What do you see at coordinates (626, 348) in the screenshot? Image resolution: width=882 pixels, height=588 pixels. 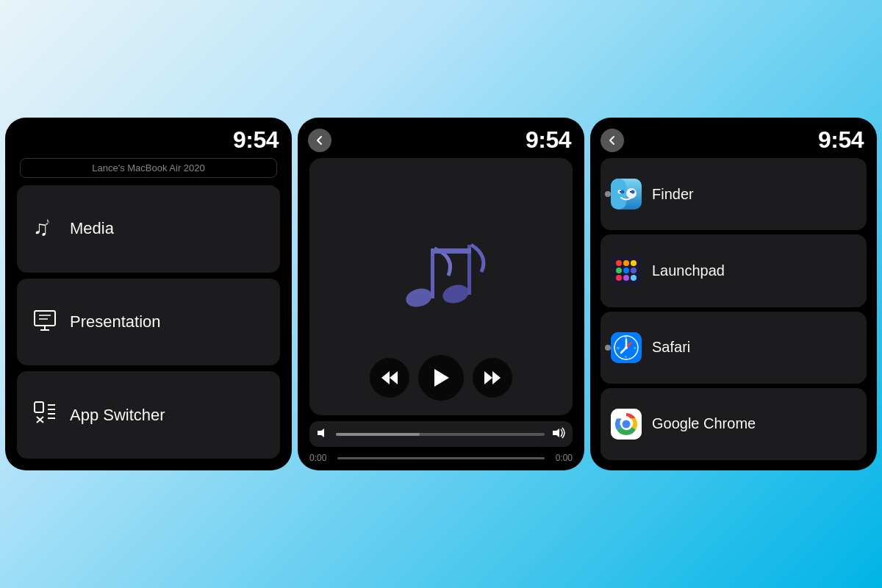 I see `safari-icon: N S W E` at bounding box center [626, 348].